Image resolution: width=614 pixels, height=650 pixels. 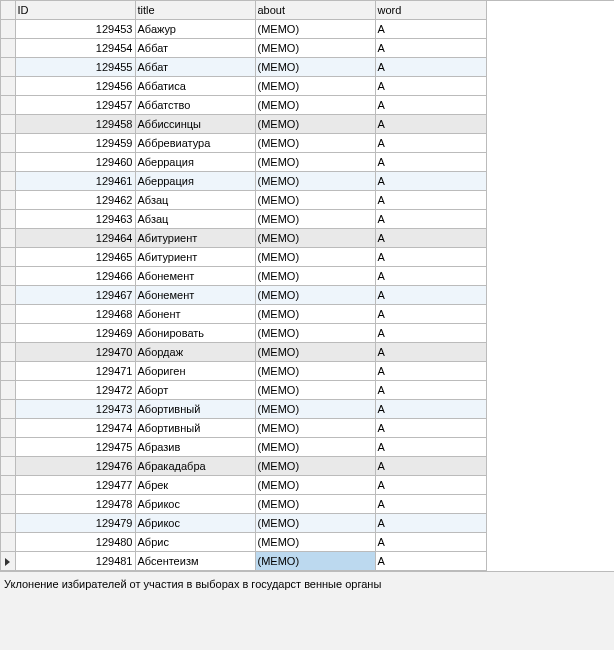 What do you see at coordinates (244, 428) in the screenshot?
I see `table-row: 129474Абортивный(MEMO)А` at bounding box center [244, 428].